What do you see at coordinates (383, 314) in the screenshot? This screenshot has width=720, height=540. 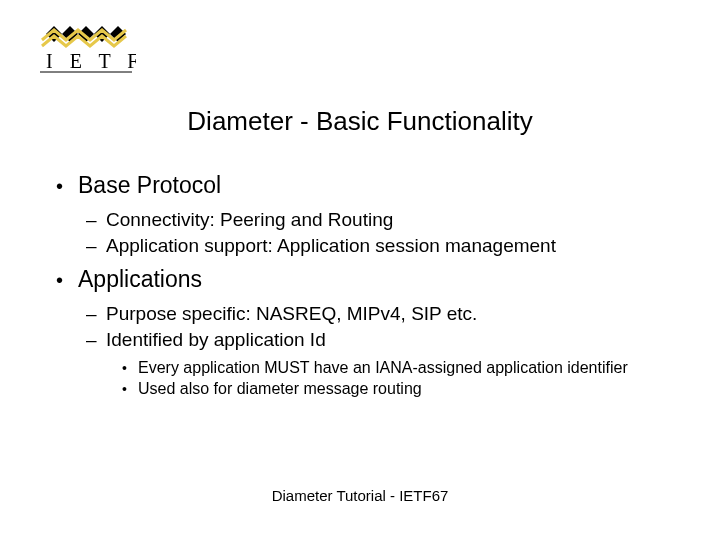 I see `bullet-purpose-specific: Purpose specific: NASREQ, MIPv4, SIP etc…` at bounding box center [383, 314].